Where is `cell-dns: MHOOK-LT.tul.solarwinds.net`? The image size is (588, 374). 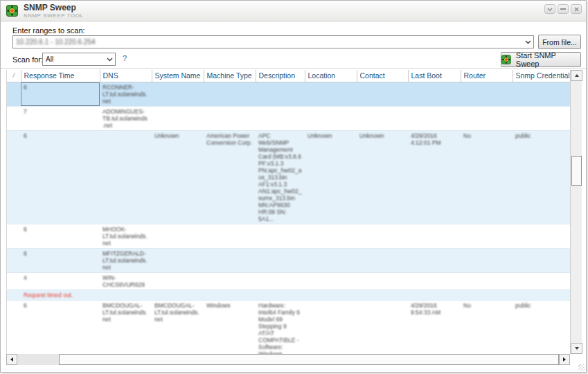
cell-dns: MHOOK-LT.tul.solarwinds.net is located at coordinates (126, 237).